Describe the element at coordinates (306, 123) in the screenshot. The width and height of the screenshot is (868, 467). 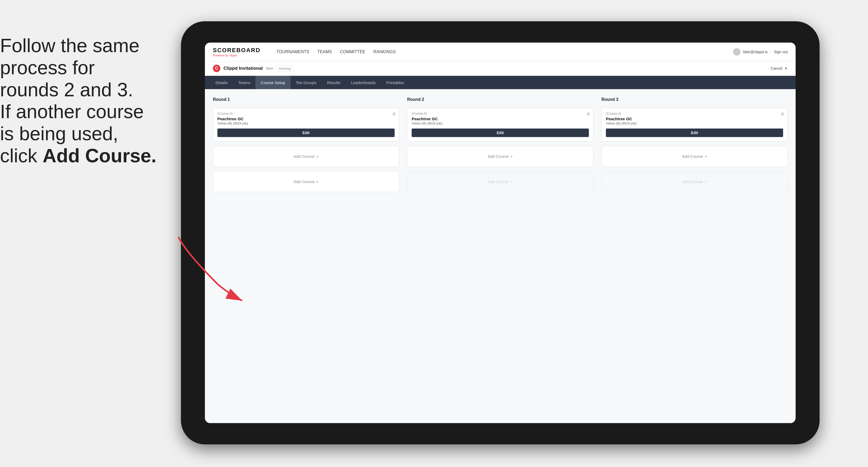
I see `round-1-course-details: Yellow (M) (6629 yds)` at that location.